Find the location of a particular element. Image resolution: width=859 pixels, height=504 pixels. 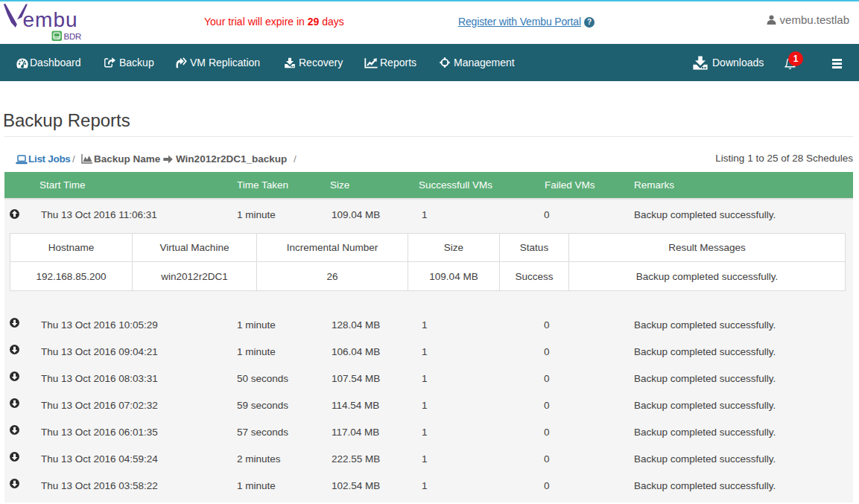

svg-text: embu is located at coordinates (51, 19).